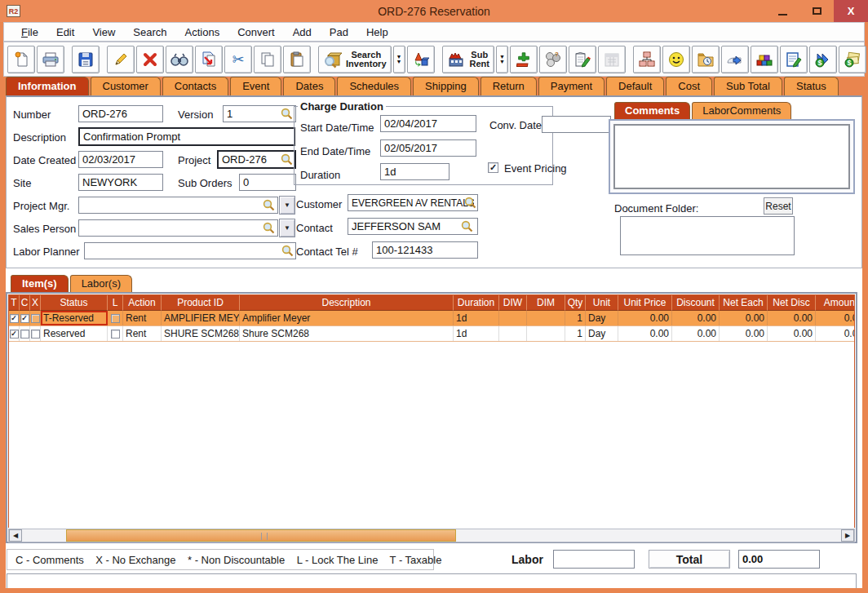  Describe the element at coordinates (261, 535) in the screenshot. I see `scrollbar-thumb` at that location.